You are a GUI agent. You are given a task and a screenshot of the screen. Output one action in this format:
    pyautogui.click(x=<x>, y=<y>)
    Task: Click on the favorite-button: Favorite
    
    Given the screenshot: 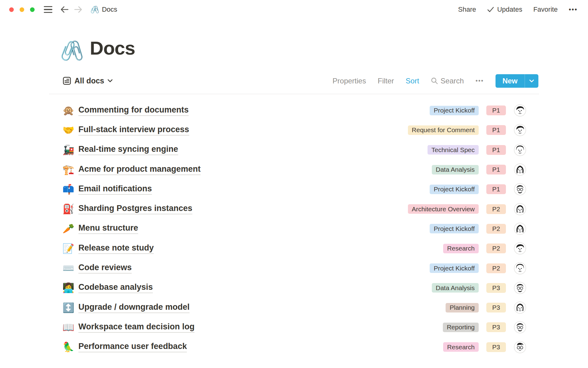 What is the action you would take?
    pyautogui.click(x=545, y=10)
    